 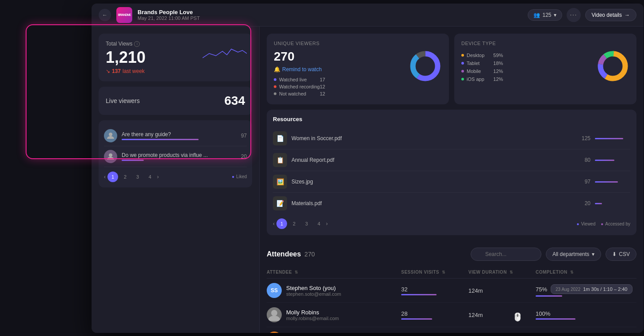 I want to click on table-row: CR Molly Robins claire.ross@email.com 27…, so click(x=452, y=330).